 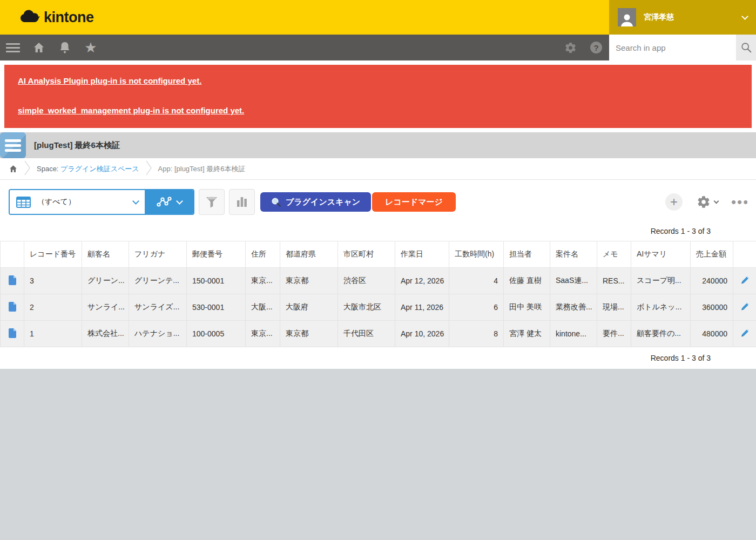 I want to click on cell-hours: 4, so click(x=476, y=281).